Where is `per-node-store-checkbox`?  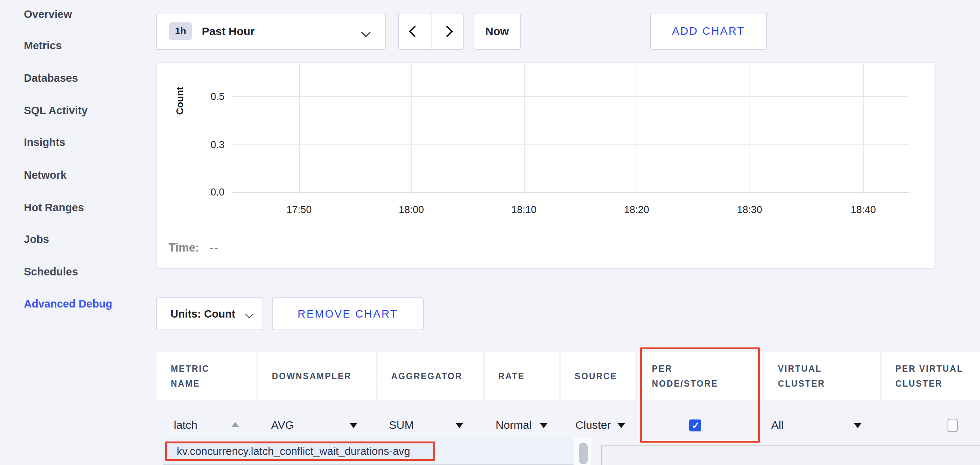 per-node-store-checkbox is located at coordinates (695, 425).